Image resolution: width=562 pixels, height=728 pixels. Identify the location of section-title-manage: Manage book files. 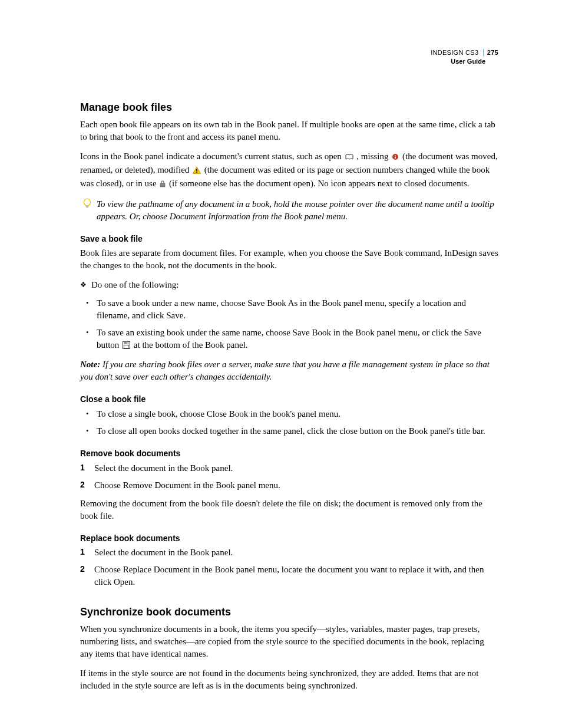
(289, 107).